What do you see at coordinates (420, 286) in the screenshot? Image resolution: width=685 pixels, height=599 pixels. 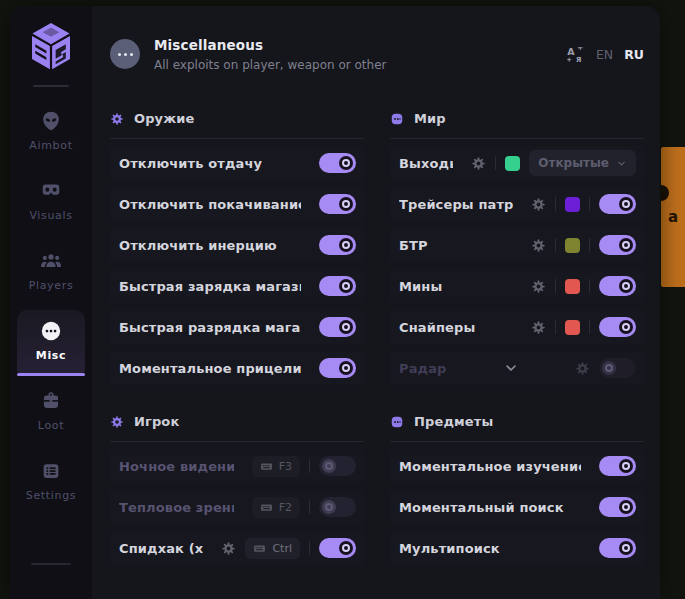 I see `row-label: Мины` at bounding box center [420, 286].